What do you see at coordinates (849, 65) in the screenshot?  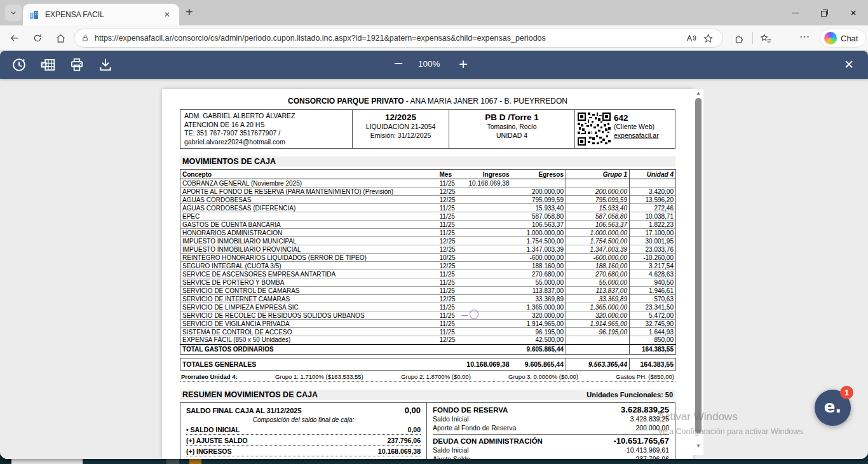 I see `viewer-close-button: ✕` at bounding box center [849, 65].